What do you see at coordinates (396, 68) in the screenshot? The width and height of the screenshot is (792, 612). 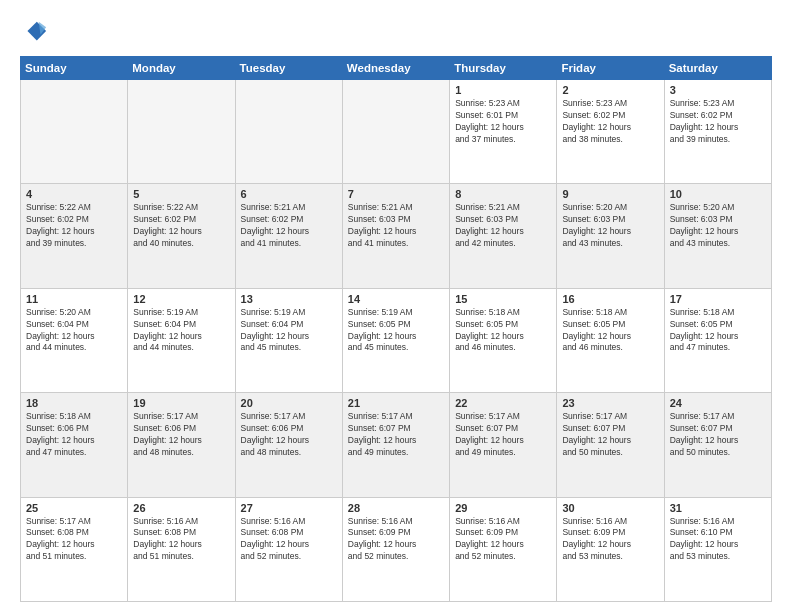 I see `col-header-wednesday: Wednesday` at bounding box center [396, 68].